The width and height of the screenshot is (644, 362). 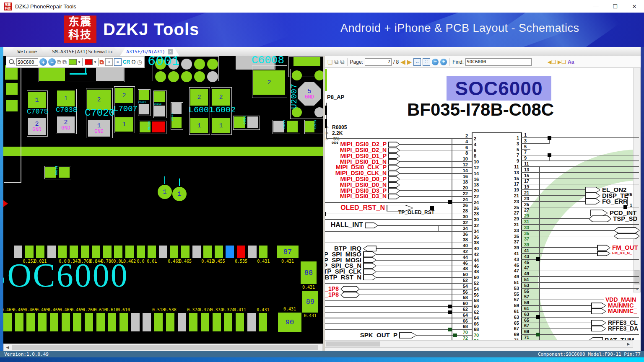 What do you see at coordinates (509, 161) in the screenshot?
I see `pin-number-right-inner: 9` at bounding box center [509, 161].